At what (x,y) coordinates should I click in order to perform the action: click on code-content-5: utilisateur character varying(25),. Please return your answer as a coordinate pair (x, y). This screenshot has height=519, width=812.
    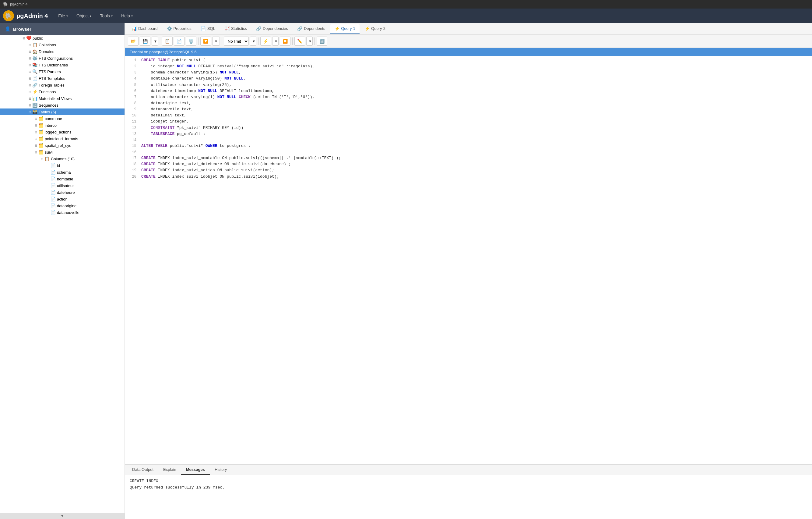
    Looking at the image, I should click on (475, 85).